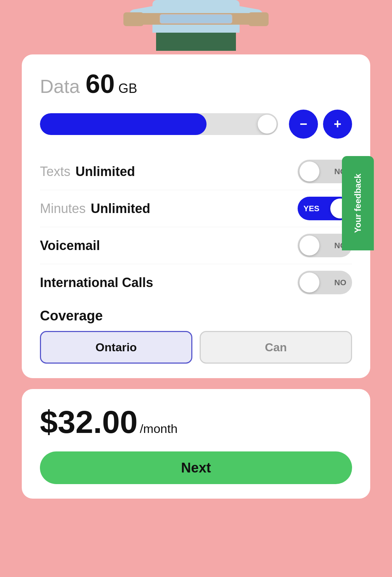 The image size is (392, 577). Describe the element at coordinates (196, 282) in the screenshot. I see `international-toggle-row: International Calls NO` at that location.